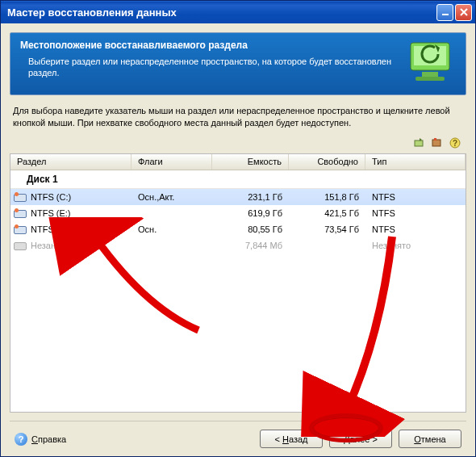 The height and width of the screenshot is (457, 476). I want to click on help-label-u: С, so click(35, 439).